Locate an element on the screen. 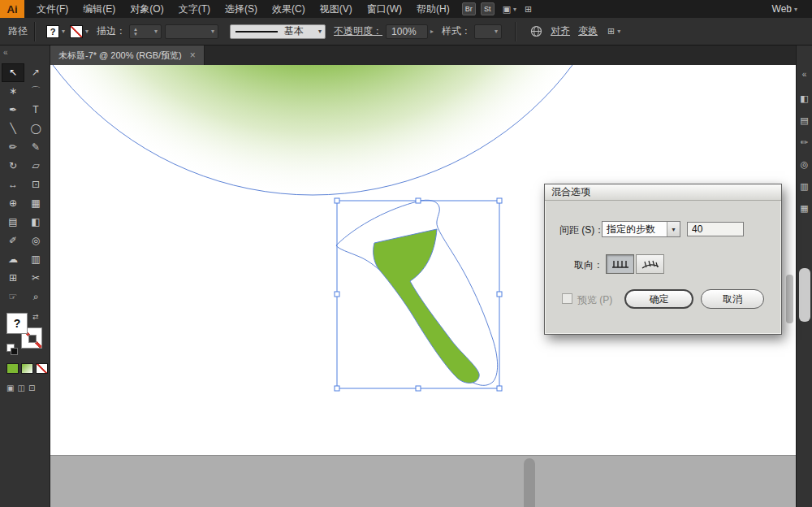 Image resolution: width=812 pixels, height=507 pixels. eyedropper-tool: ✐ is located at coordinates (13, 240).